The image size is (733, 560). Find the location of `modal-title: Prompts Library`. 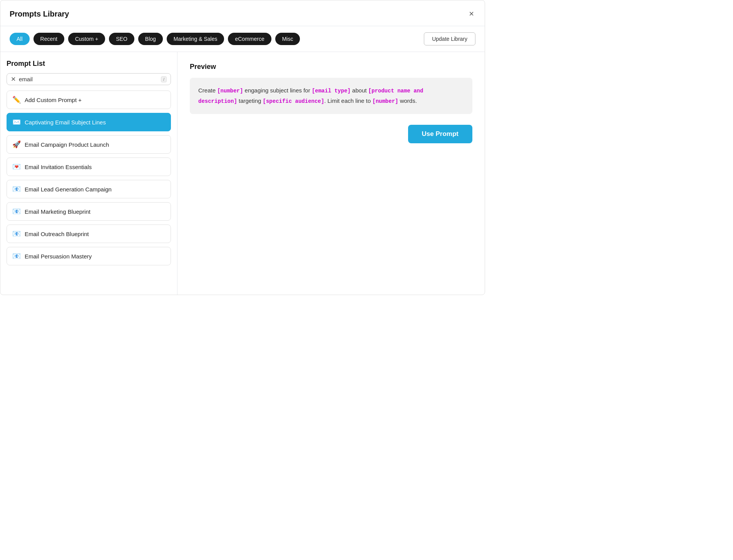

modal-title: Prompts Library is located at coordinates (39, 14).